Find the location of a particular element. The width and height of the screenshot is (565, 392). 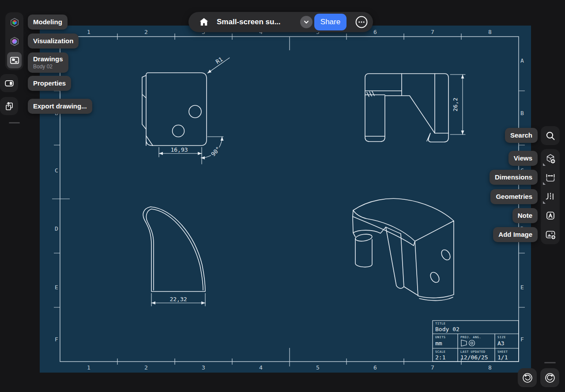

properties-button is located at coordinates (9, 83).